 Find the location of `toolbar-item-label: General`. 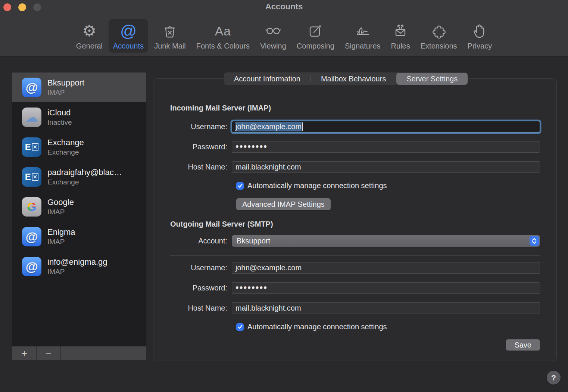

toolbar-item-label: General is located at coordinates (90, 46).